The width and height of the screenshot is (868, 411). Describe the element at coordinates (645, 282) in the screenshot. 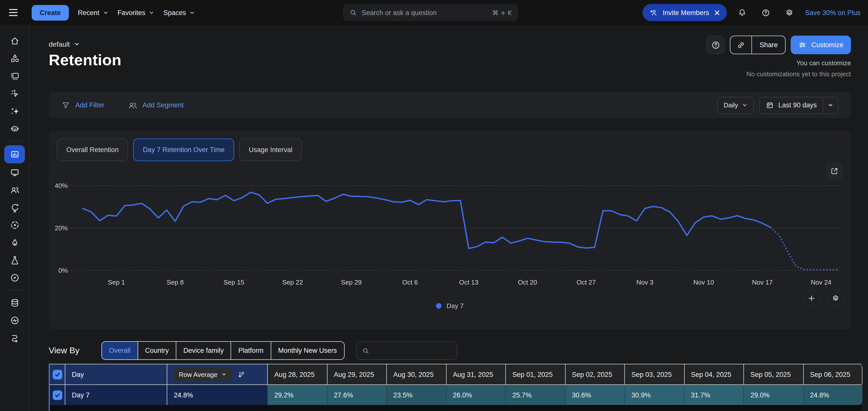

I see `svg-text: Nov 3` at that location.